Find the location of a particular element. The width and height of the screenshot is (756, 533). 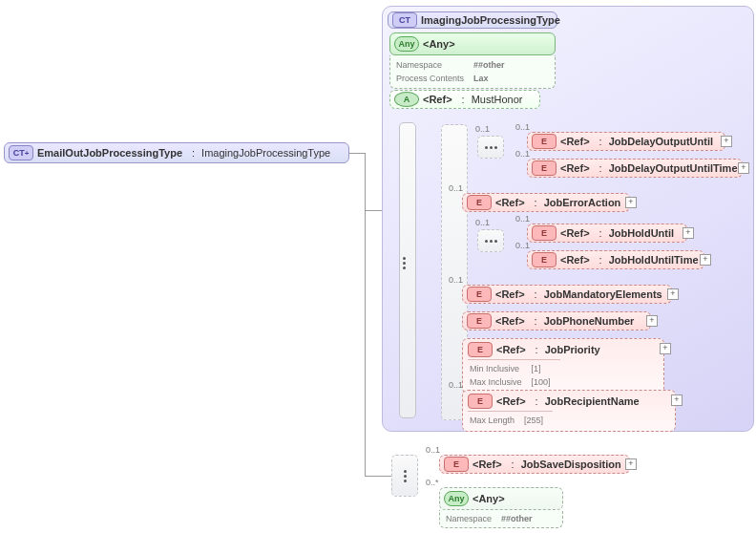

element-name: JobRecipientName is located at coordinates (592, 401).